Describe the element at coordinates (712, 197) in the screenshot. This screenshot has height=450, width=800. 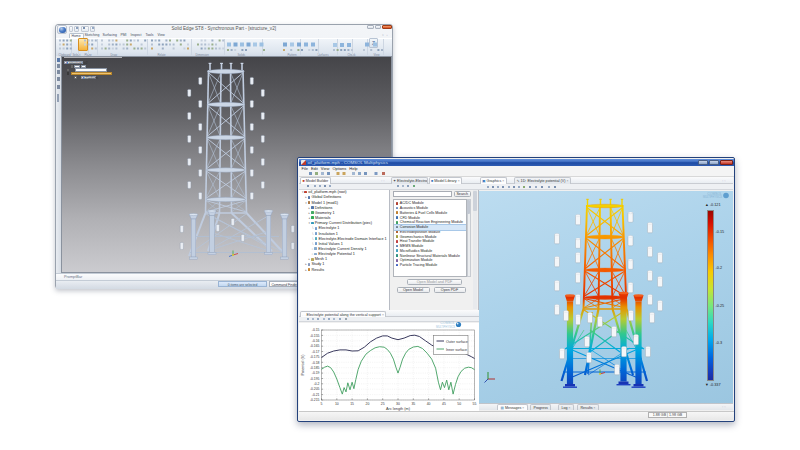
I see `svg-text: MULTIPHYSICS` at that location.